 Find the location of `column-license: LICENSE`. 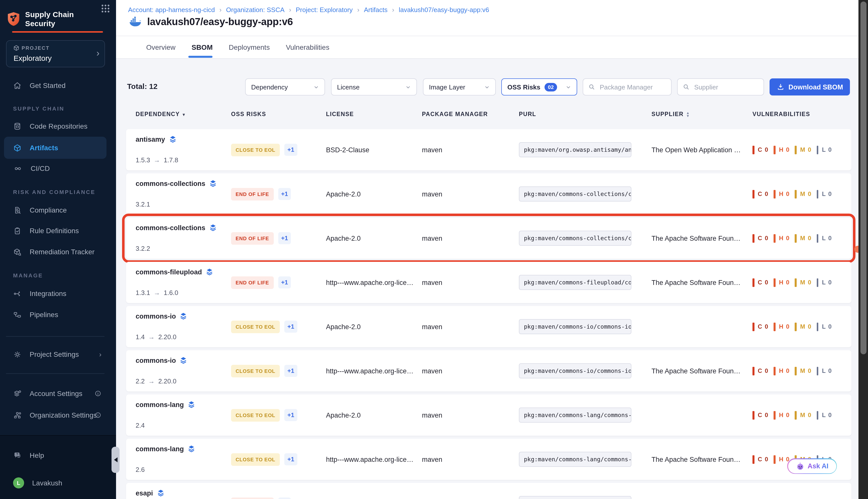

column-license: LICENSE is located at coordinates (340, 114).